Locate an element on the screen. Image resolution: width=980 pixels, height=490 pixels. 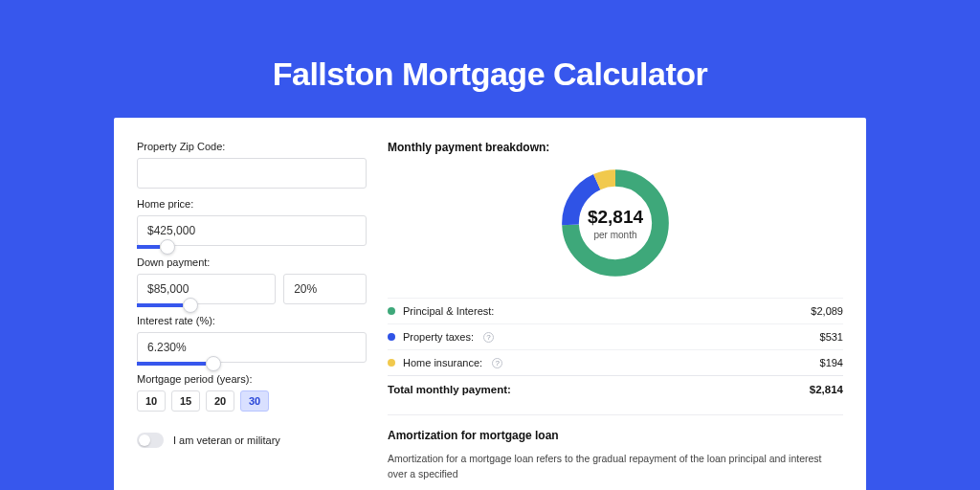
period-option-20: 20 is located at coordinates (220, 401).